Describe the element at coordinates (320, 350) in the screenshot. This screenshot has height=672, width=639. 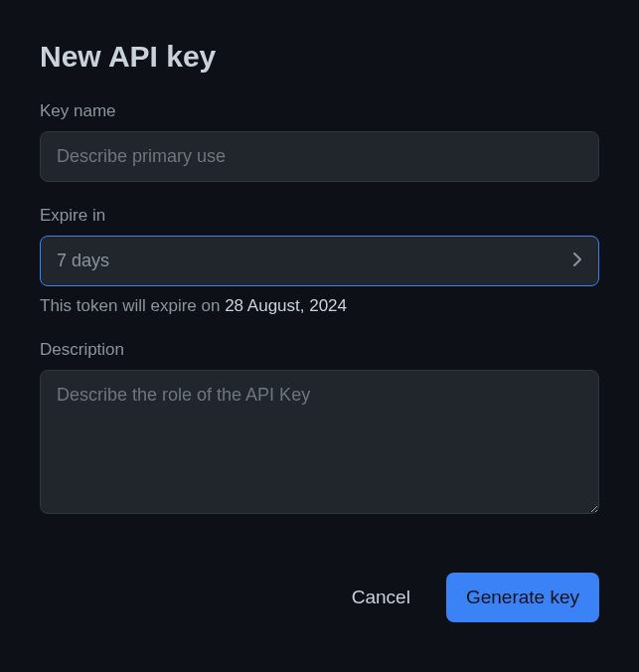
I see `description-label: Description` at that location.